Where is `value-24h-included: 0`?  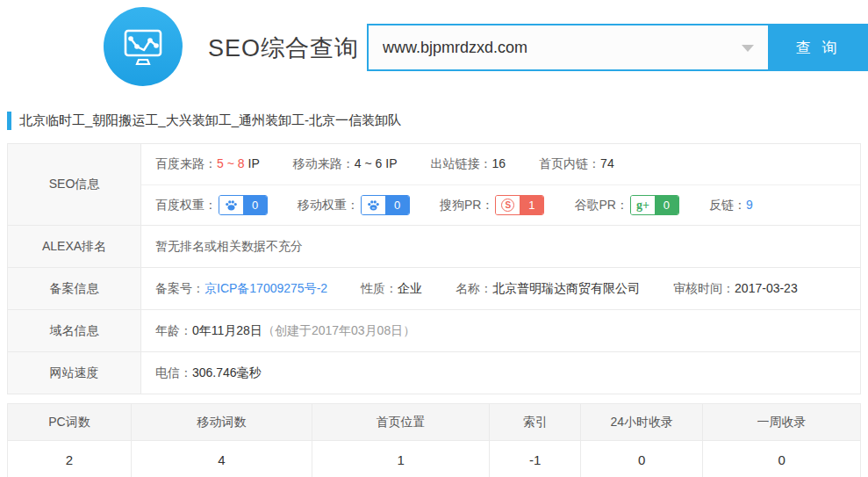 value-24h-included: 0 is located at coordinates (642, 459).